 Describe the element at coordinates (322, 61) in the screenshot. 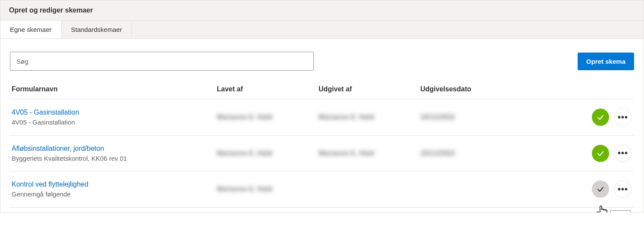

I see `toolbar: Opret skema` at that location.